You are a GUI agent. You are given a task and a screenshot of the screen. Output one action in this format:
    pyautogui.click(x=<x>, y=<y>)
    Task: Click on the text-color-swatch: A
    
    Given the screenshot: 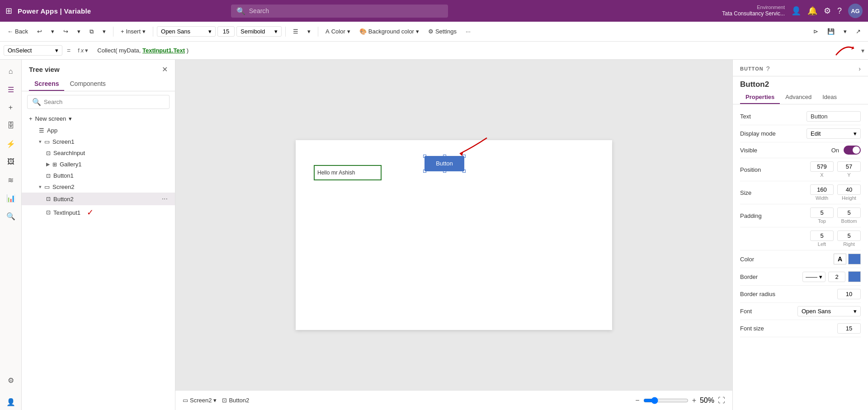 What is the action you would take?
    pyautogui.click(x=840, y=259)
    